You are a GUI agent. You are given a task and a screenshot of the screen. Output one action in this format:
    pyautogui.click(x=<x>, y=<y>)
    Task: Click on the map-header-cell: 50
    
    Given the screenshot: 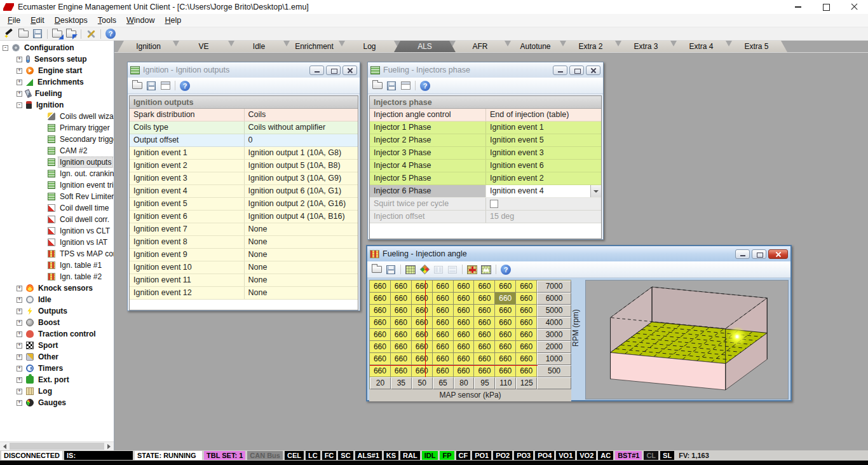 What is the action you would take?
    pyautogui.click(x=422, y=383)
    